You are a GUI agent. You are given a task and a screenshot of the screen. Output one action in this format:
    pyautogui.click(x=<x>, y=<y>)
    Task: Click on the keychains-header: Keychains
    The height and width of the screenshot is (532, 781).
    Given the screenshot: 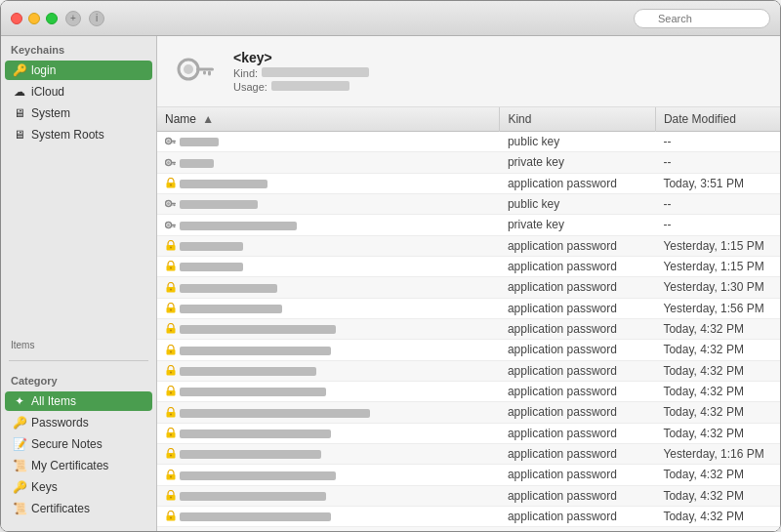 What is the action you would take?
    pyautogui.click(x=78, y=48)
    